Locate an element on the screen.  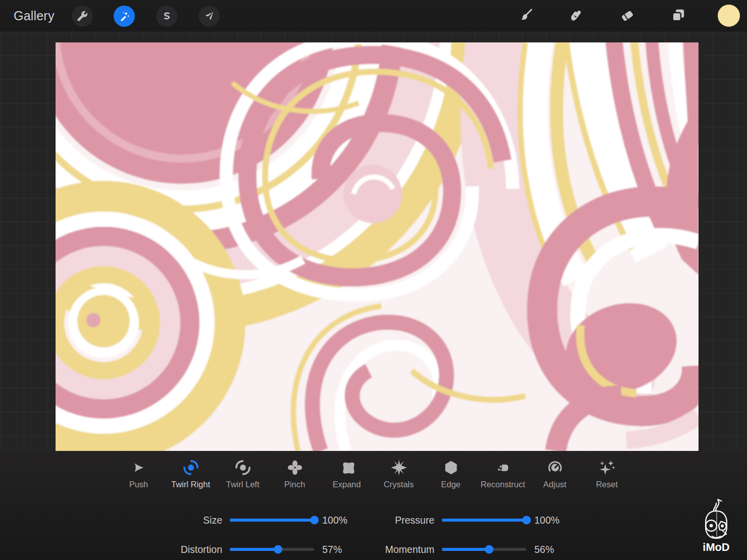
mode-push: Push is located at coordinates (138, 474).